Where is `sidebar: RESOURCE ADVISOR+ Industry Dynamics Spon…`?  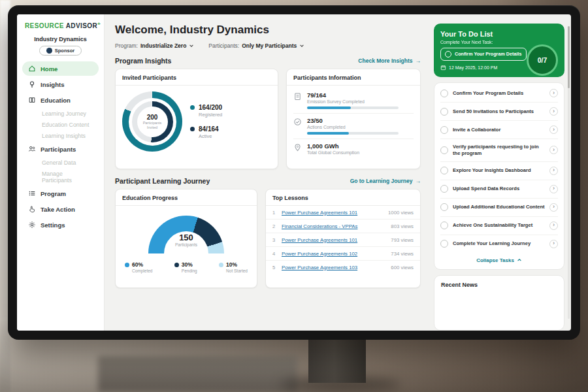
sidebar: RESOURCE ADVISOR+ Industry Dynamics Spon… is located at coordinates (61, 172).